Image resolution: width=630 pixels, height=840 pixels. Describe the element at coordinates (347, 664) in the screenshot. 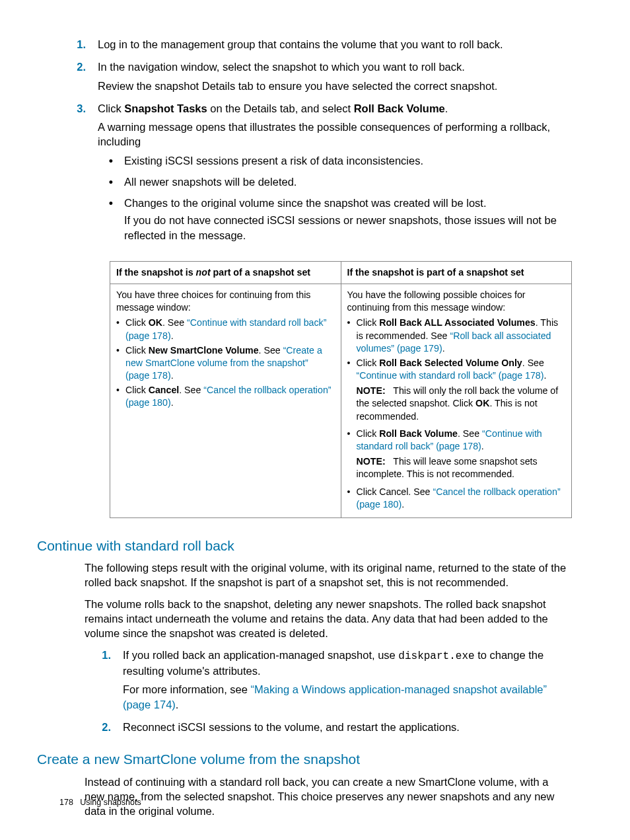

I see `step-text: If you rolled back an application-manage…` at that location.